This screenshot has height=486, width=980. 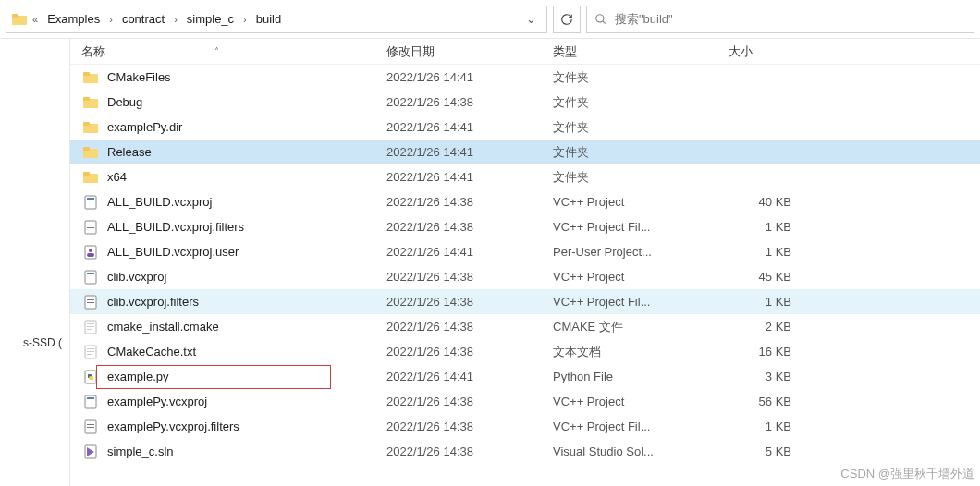 I want to click on column-headers: 名称˄ 修改日期 类型 大小, so click(x=525, y=52).